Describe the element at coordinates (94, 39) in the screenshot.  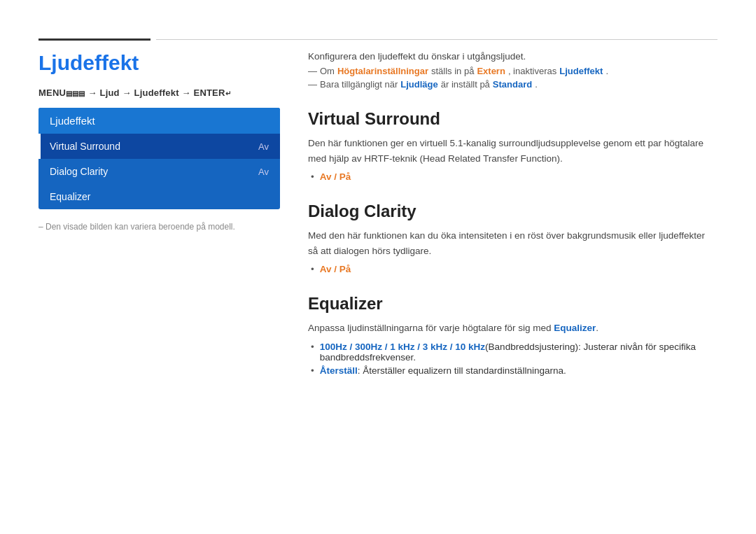
I see `divider-dark` at that location.